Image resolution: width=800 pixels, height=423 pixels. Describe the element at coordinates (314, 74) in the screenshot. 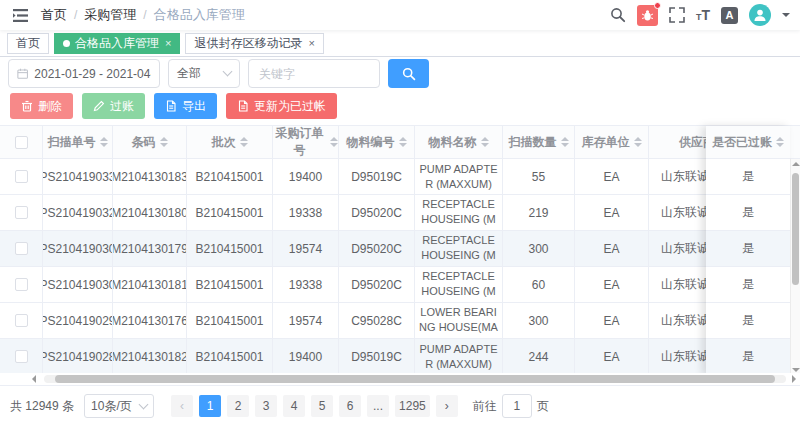

I see `keyword-input` at that location.